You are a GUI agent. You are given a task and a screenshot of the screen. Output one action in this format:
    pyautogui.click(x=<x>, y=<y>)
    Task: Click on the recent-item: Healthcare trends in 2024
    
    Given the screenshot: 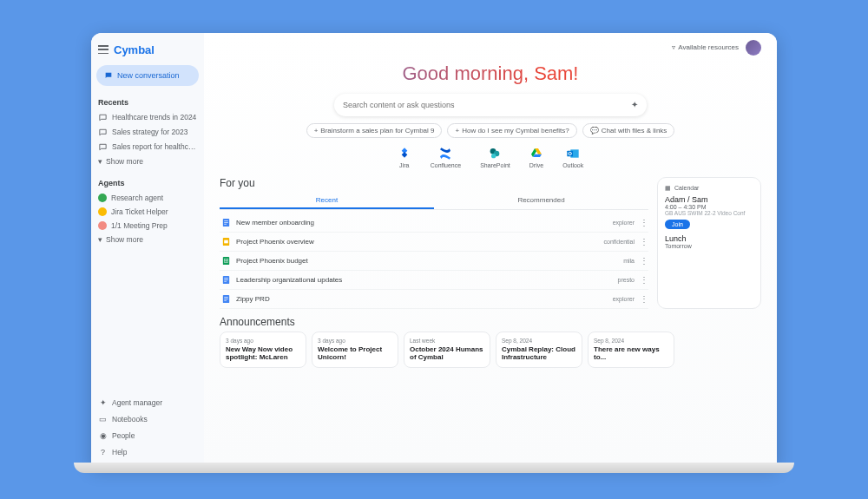 What is the action you would take?
    pyautogui.click(x=148, y=118)
    